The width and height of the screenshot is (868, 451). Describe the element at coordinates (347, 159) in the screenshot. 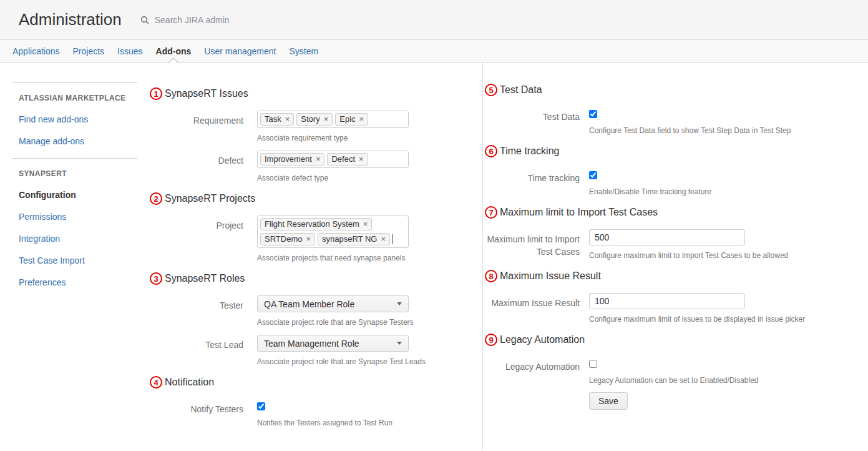

I see `tag-defect: Defect×` at that location.